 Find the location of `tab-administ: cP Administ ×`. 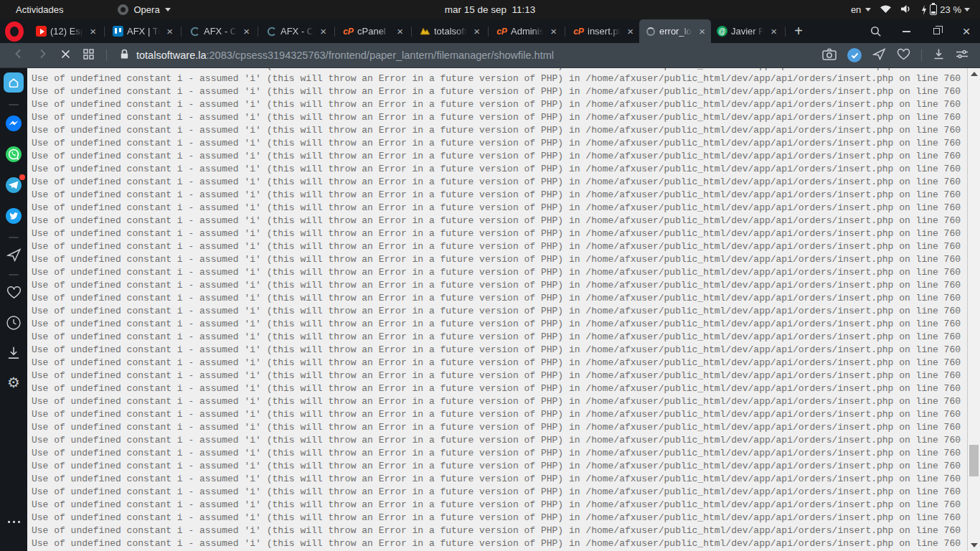

tab-administ: cP Administ × is located at coordinates (527, 32).